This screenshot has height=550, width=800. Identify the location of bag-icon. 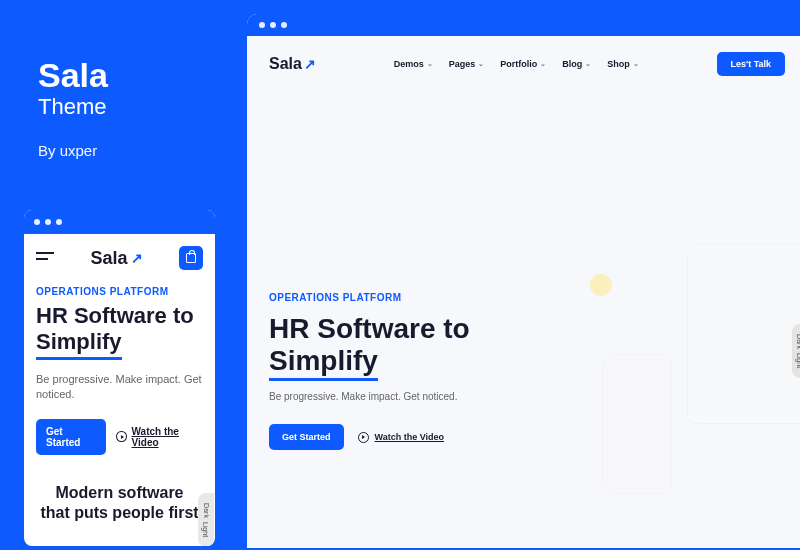
(191, 258).